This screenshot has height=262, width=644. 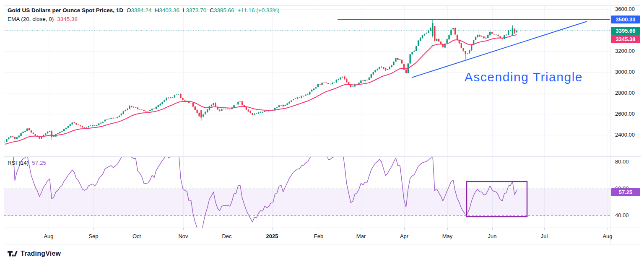 What do you see at coordinates (492, 236) in the screenshot?
I see `time-axis-label: Jun` at bounding box center [492, 236].